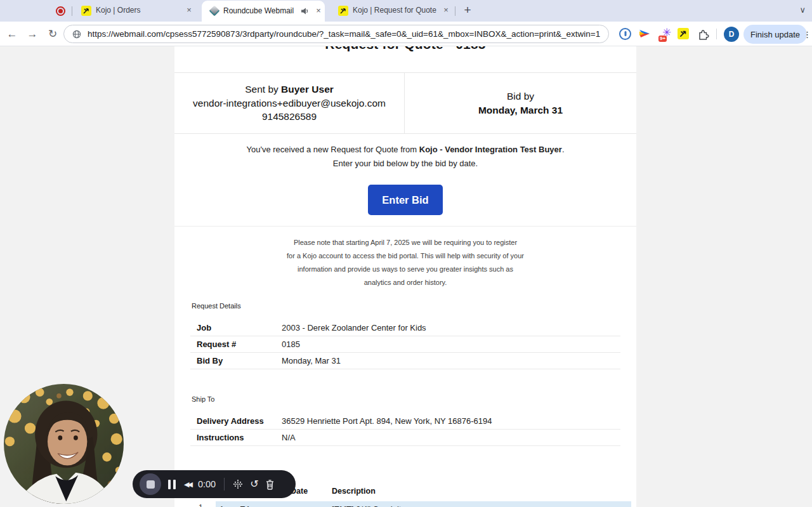 This screenshot has width=812, height=507. What do you see at coordinates (367, 506) in the screenshot?
I see `item-description: [EMT] 3/4" Conduit` at bounding box center [367, 506].